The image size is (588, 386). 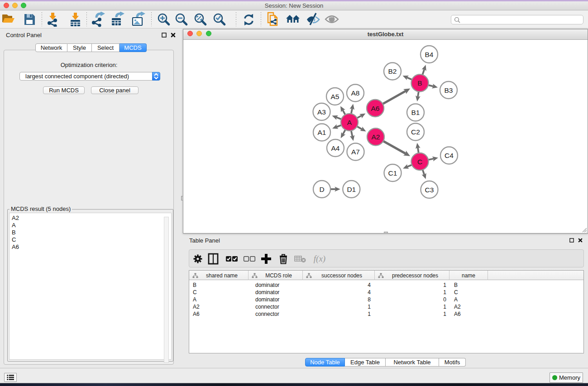 I want to click on svg-text: C1, so click(x=393, y=173).